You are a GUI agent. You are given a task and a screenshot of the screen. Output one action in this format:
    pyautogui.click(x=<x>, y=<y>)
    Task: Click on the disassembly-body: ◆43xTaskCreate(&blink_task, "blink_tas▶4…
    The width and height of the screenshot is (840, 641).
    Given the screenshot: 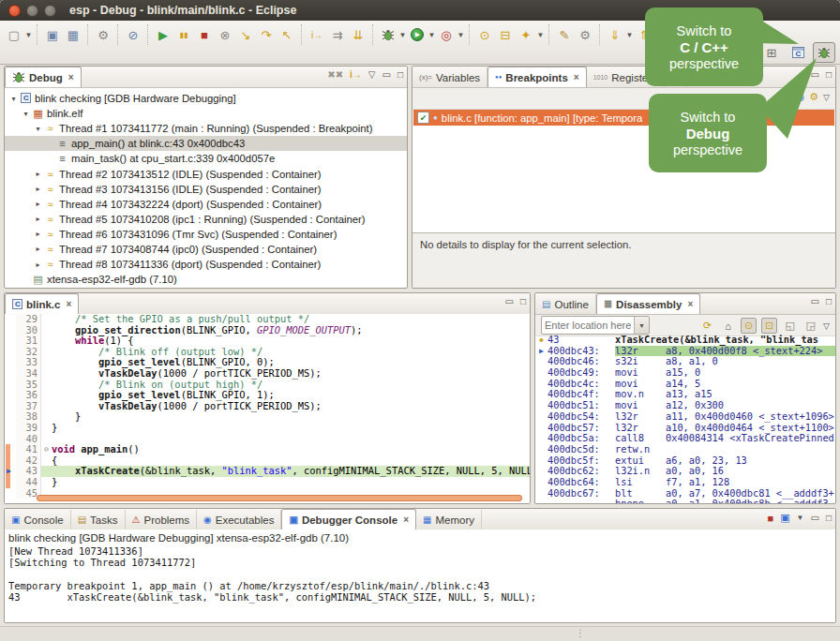 What is the action you would take?
    pyautogui.click(x=685, y=419)
    